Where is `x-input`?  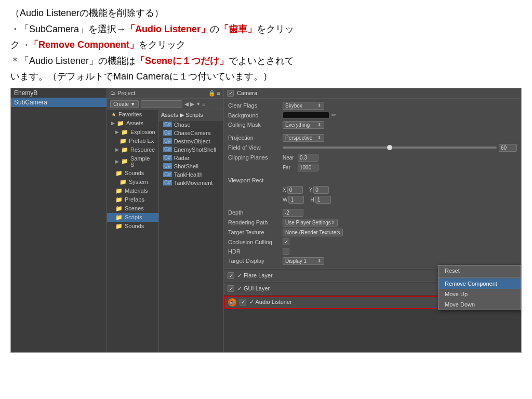
x-input is located at coordinates (295, 190).